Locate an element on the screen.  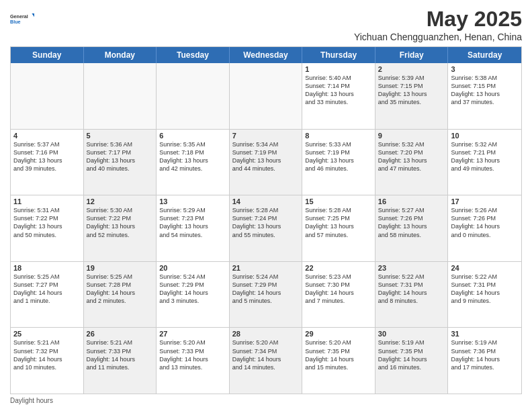
cal-cell: 3Sunrise: 5:38 AM Sunset: 7:15 PM Daylig… is located at coordinates (485, 96).